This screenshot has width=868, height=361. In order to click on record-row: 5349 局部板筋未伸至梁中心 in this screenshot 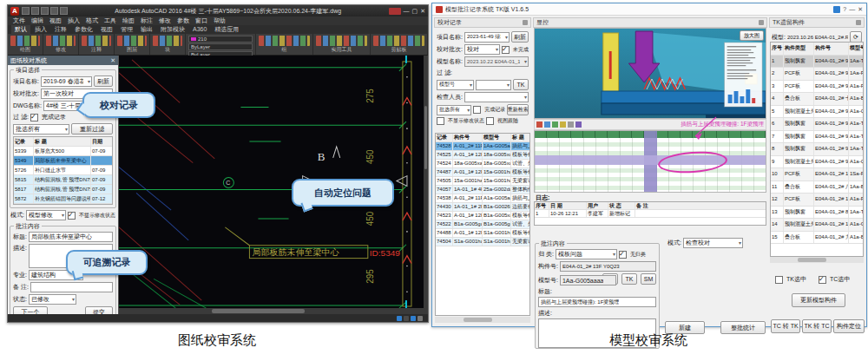, I will do `click(62, 161)`.